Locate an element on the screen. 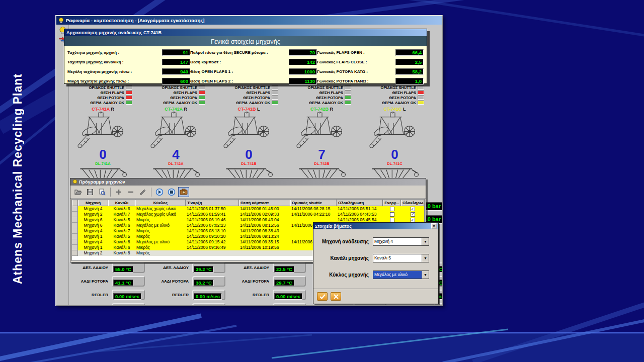 The width and height of the screenshot is (644, 362). lamp-label-rotor: ΘΕΣΗ ΡΟΤΟΡΑ is located at coordinates (330, 98).